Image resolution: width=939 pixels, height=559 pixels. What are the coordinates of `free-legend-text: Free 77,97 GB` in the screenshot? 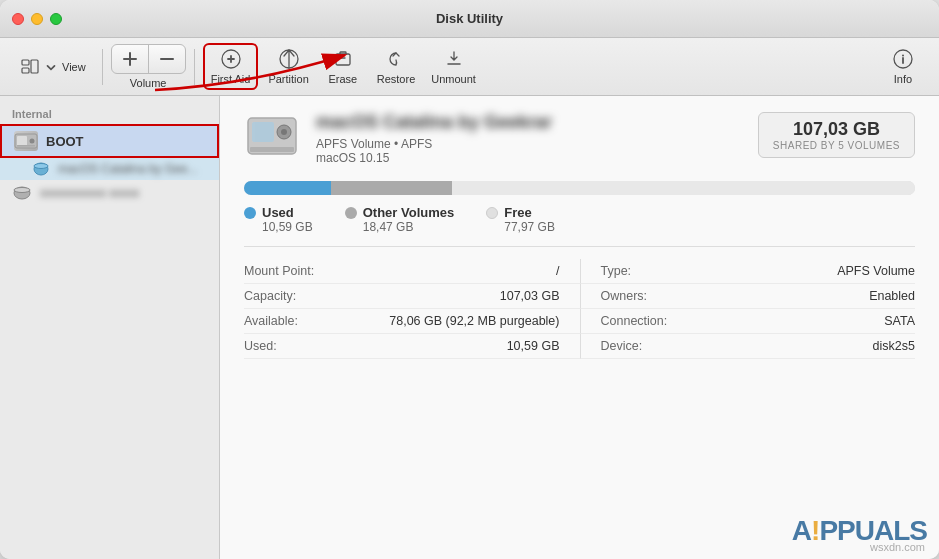 It's located at (530, 220).